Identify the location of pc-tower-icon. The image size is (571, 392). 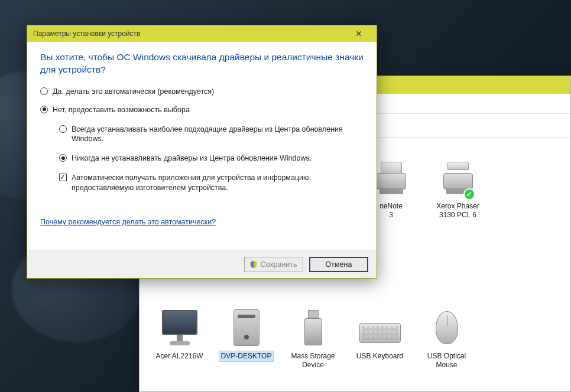
(246, 328).